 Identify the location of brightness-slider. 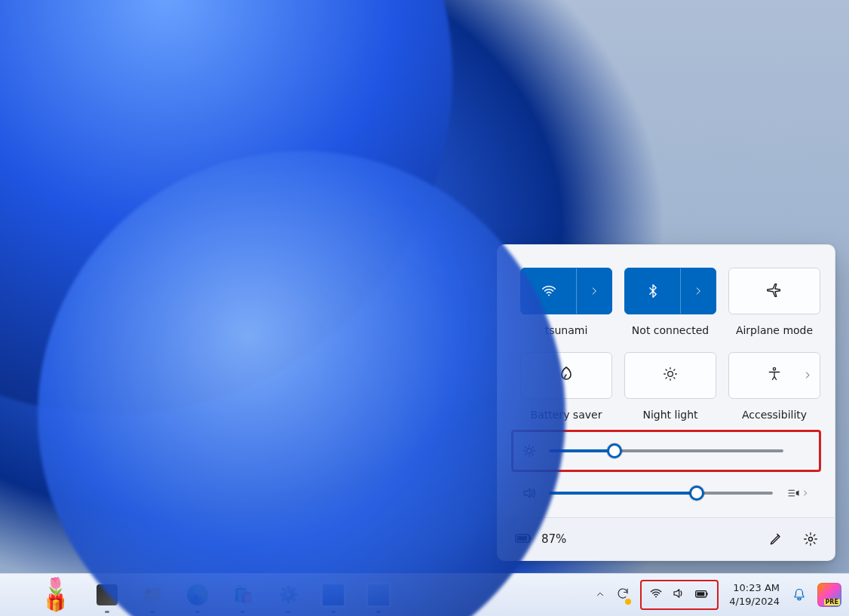
(667, 451).